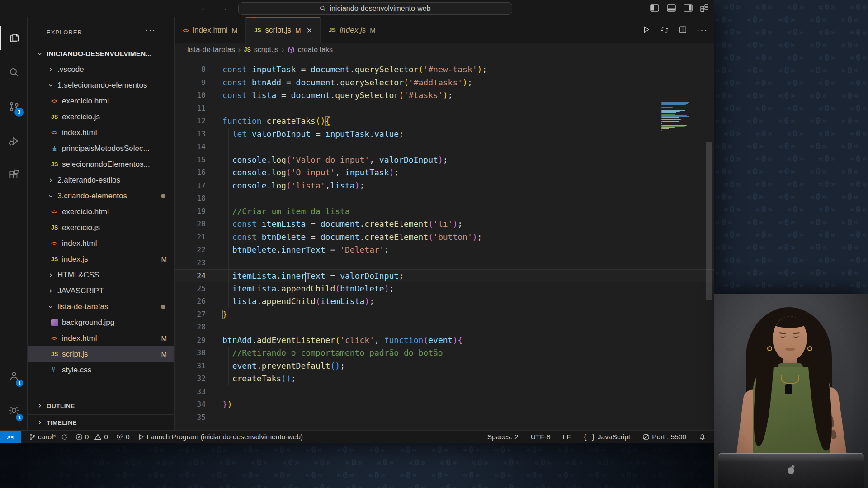 This screenshot has height=488, width=868. What do you see at coordinates (57, 228) in the screenshot?
I see `js-file-icon: JS` at bounding box center [57, 228].